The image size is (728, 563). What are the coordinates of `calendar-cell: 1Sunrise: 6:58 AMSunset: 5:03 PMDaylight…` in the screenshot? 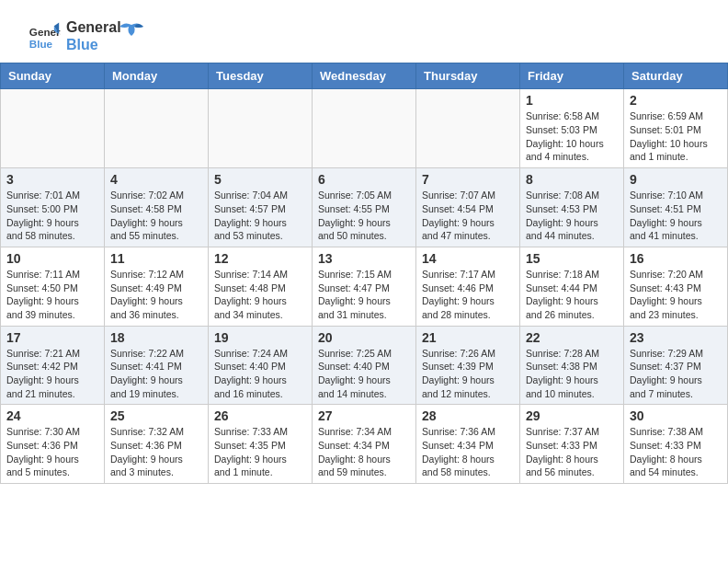 It's located at (572, 129).